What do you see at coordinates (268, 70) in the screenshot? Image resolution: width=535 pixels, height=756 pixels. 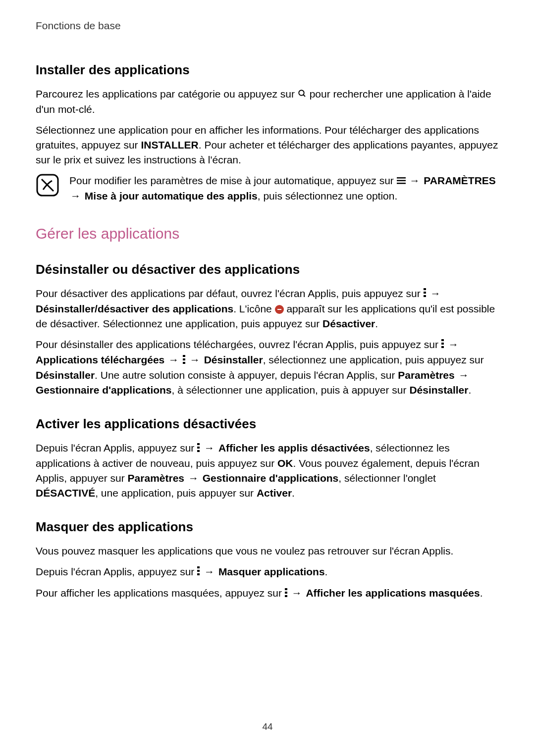 I see `heading-install: Installer des applications` at bounding box center [268, 70].